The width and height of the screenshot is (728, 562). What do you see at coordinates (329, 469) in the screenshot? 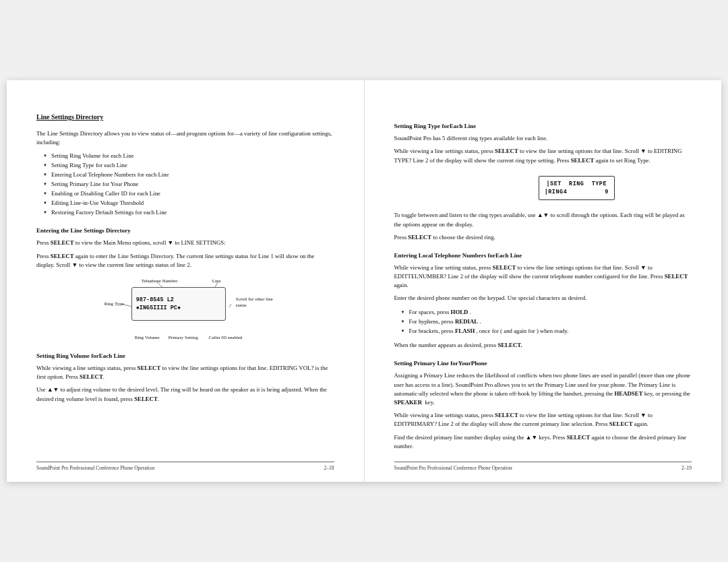
I see `left-footer-page: 2–18` at bounding box center [329, 469].